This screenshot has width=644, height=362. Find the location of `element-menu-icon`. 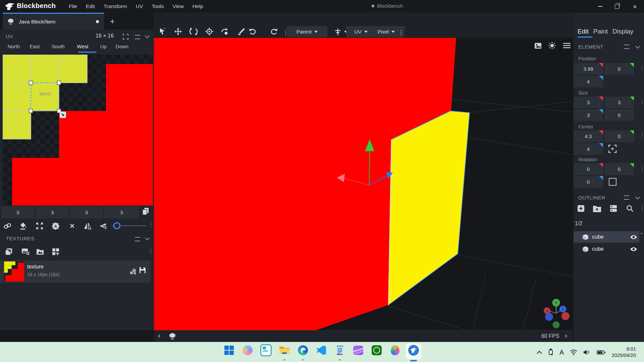

element-menu-icon is located at coordinates (627, 47).